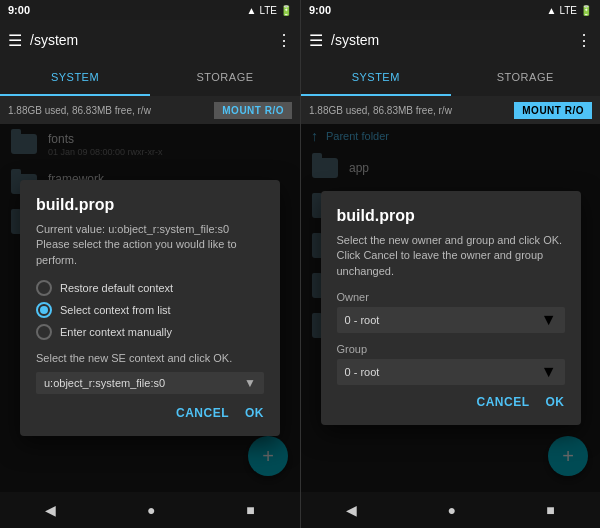 Image resolution: width=600 pixels, height=528 pixels. I want to click on signal-icon-left: ▲, so click(251, 10).